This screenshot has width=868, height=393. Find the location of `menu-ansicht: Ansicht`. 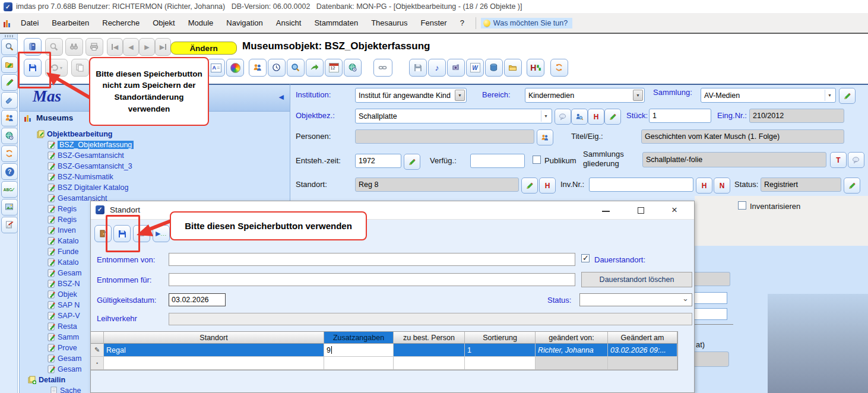

menu-ansicht: Ansicht is located at coordinates (289, 23).